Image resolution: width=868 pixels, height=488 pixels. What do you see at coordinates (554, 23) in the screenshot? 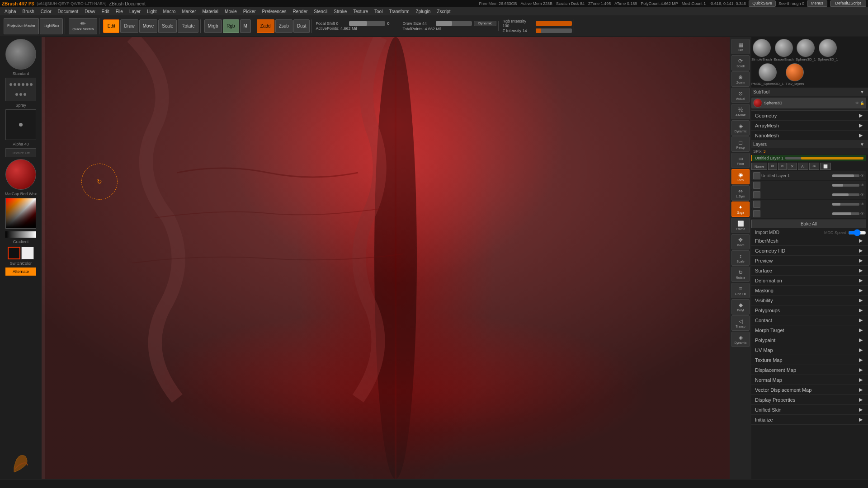
I see `rgb-intensity-slider` at bounding box center [554, 23].